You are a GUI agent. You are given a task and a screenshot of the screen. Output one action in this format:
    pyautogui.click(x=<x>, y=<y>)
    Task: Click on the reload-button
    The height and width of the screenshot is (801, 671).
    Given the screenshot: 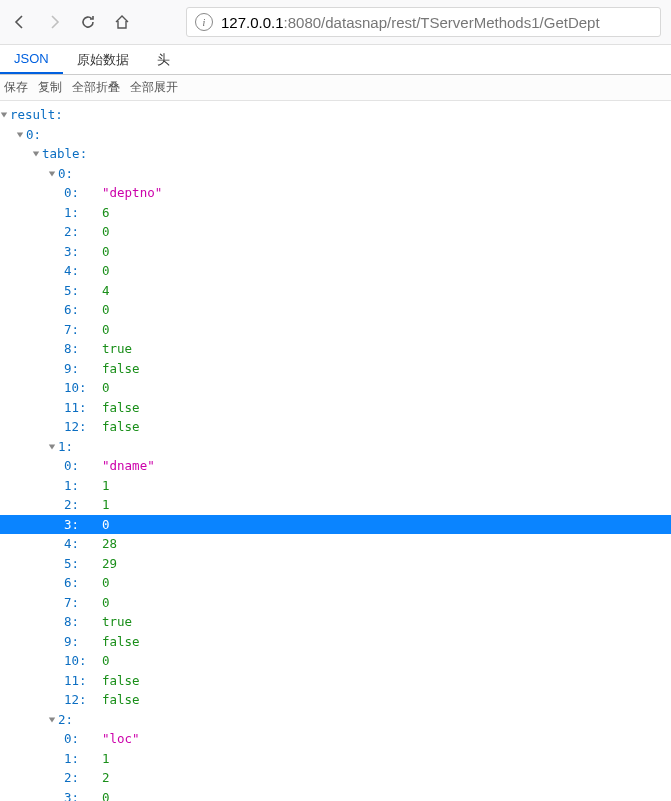 What is the action you would take?
    pyautogui.click(x=88, y=22)
    